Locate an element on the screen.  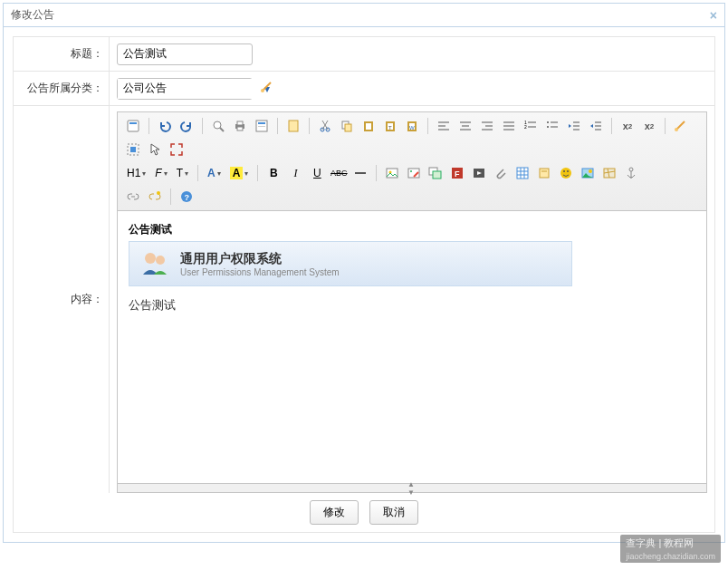
redo-icon is located at coordinates (187, 126).